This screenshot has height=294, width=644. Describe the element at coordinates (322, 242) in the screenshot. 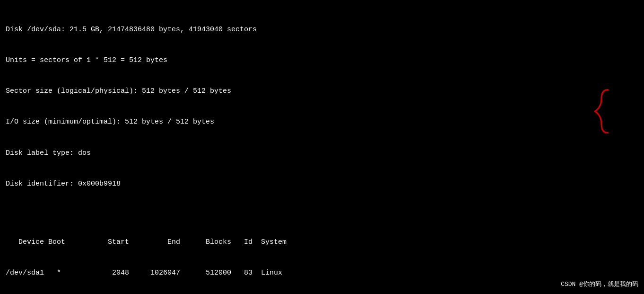

I see `partition-header: Device Boot Start End Blocks Id System` at that location.